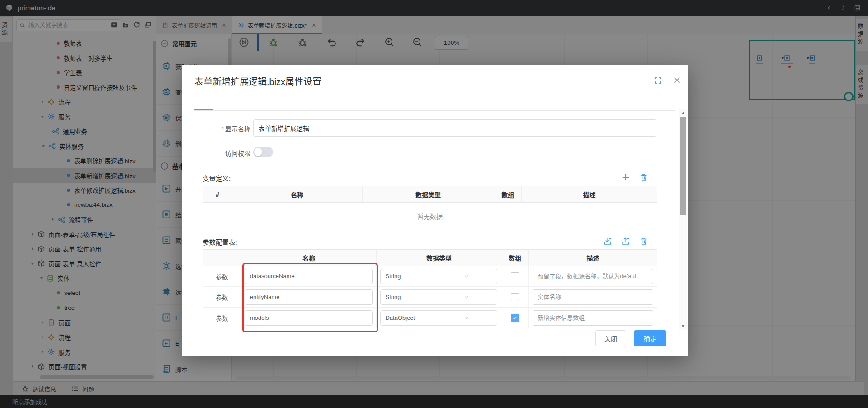 This screenshot has width=868, height=408. What do you see at coordinates (683, 220) in the screenshot?
I see `dialog-scrollbar` at bounding box center [683, 220].